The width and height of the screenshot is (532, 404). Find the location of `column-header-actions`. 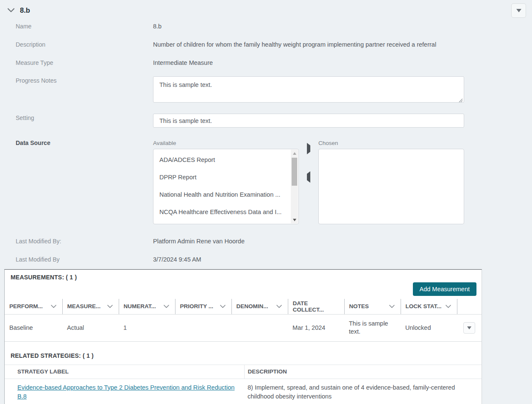

column-header-actions is located at coordinates (469, 306).